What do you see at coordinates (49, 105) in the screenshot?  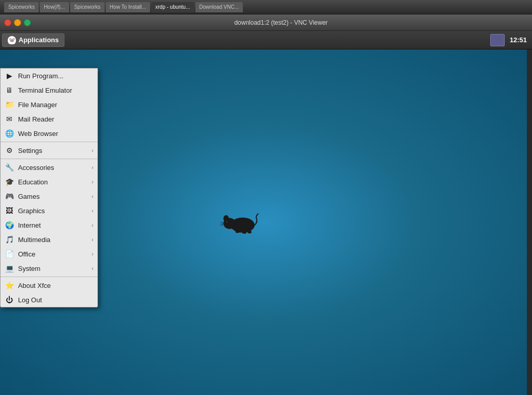 I see `menu-item-file-manager: 📁 File Manager` at bounding box center [49, 105].